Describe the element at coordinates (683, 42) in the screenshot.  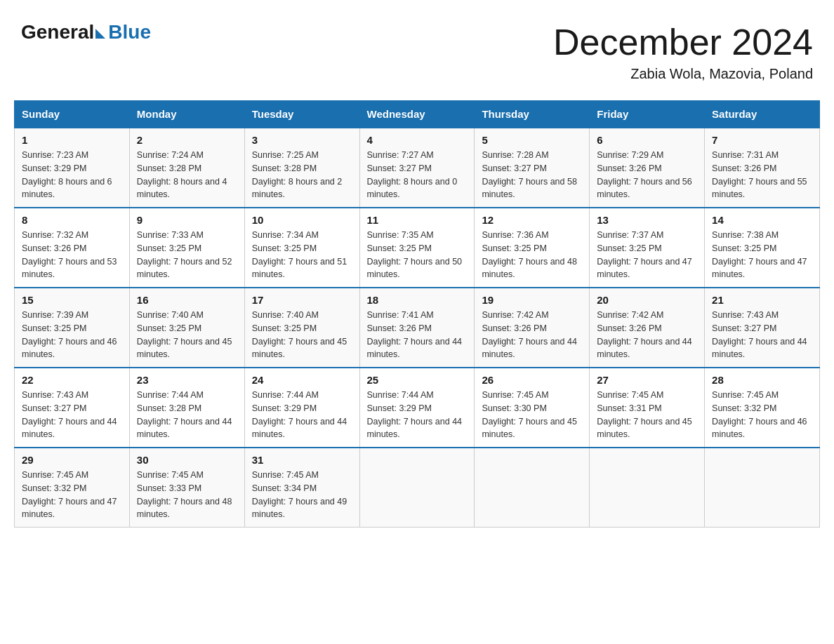
I see `month-title: December 2024` at that location.